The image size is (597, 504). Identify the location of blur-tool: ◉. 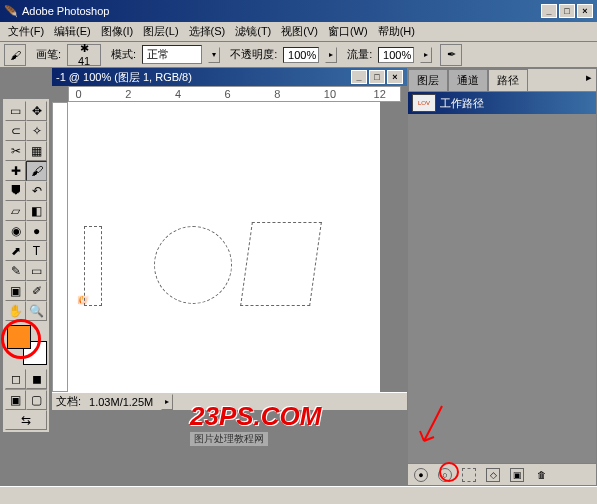
(16, 231).